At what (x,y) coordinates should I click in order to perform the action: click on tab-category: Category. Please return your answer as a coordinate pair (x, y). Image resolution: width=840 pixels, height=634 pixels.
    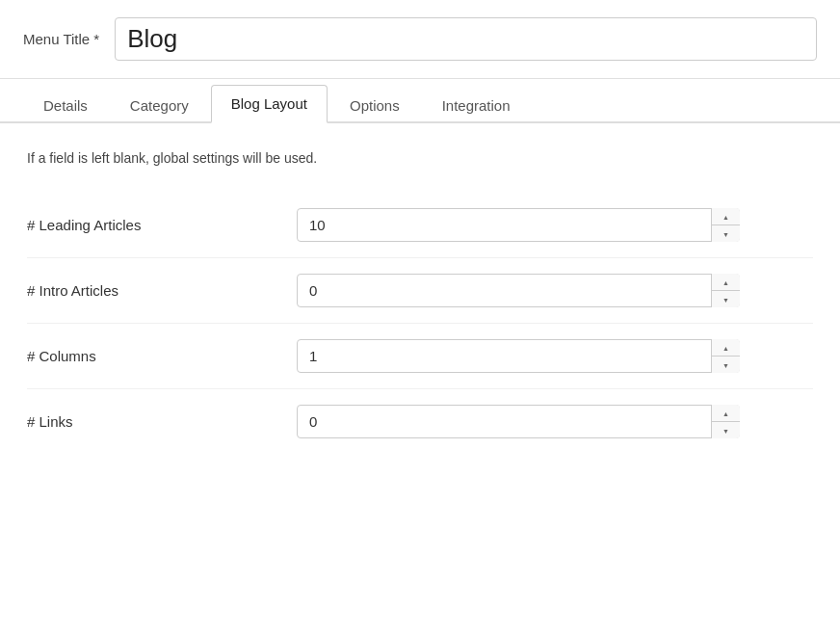
    Looking at the image, I should click on (160, 105).